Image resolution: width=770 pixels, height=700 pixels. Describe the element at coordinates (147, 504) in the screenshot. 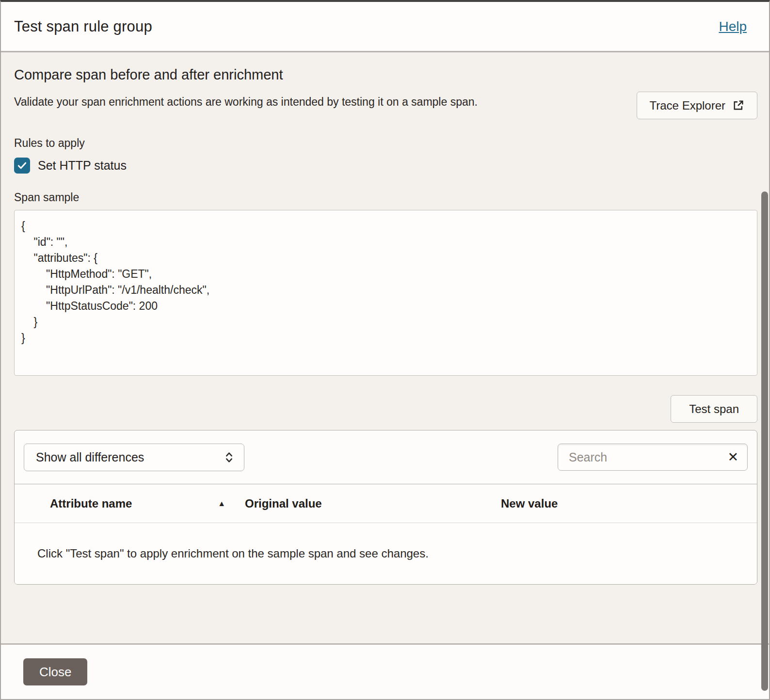

I see `column-header-attribute-name: Attribute name ▲` at that location.